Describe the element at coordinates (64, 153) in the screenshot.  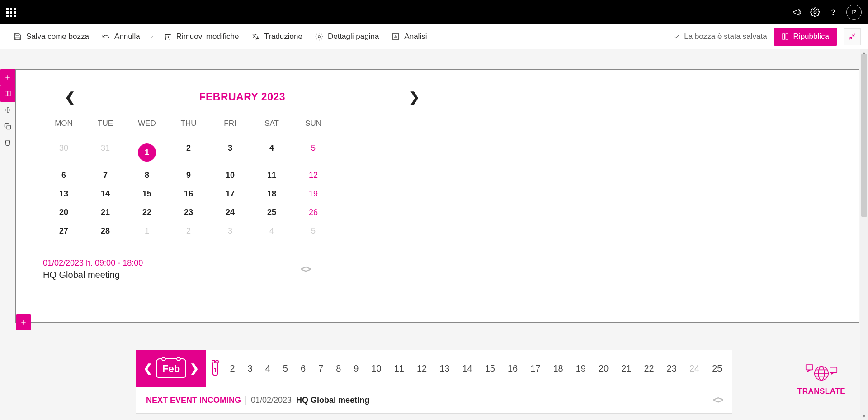
I see `calendar-day: 30` at that location.